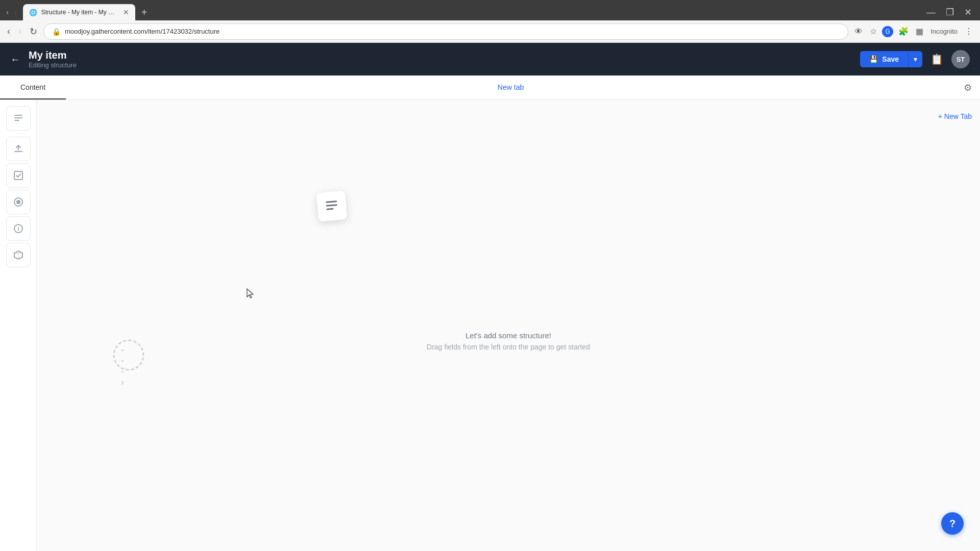 The width and height of the screenshot is (980, 551). I want to click on forward-nav-btn: ›, so click(20, 32).